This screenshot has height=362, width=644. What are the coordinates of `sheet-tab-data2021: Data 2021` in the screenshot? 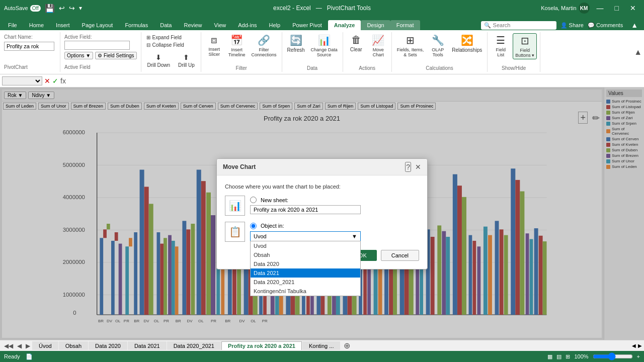 It's located at (147, 346).